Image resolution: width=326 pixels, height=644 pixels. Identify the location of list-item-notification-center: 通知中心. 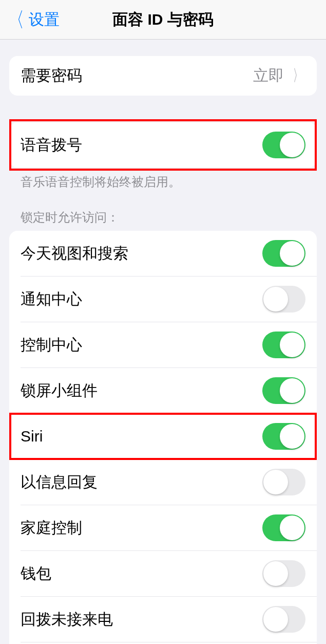
(163, 299).